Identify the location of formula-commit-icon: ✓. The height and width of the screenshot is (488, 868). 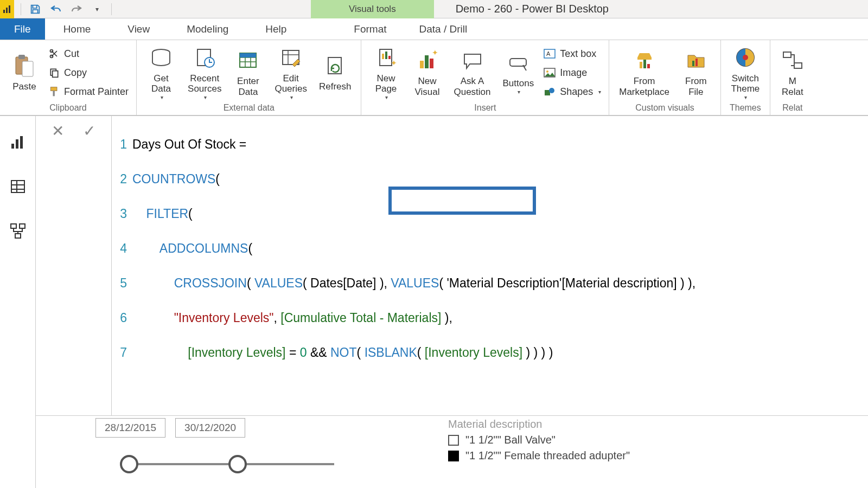
(90, 131).